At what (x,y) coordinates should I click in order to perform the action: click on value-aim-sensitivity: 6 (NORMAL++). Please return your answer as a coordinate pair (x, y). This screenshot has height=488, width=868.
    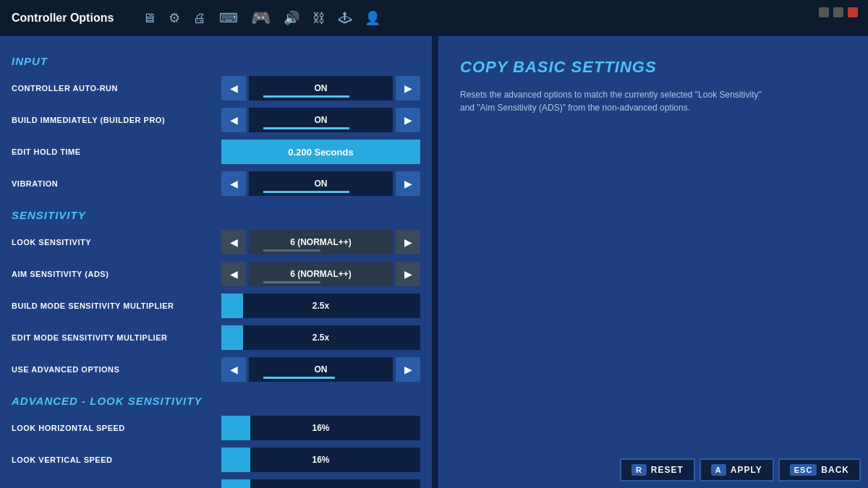
    Looking at the image, I should click on (321, 274).